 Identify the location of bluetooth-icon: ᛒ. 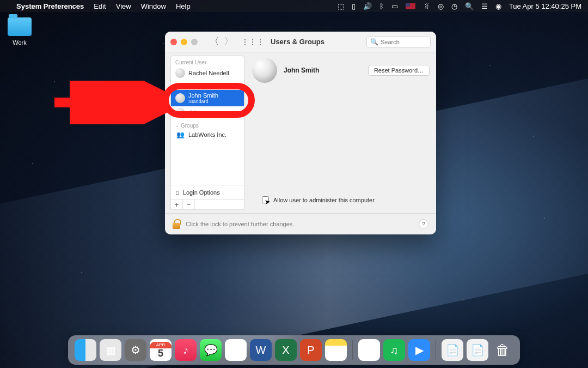
(382, 7).